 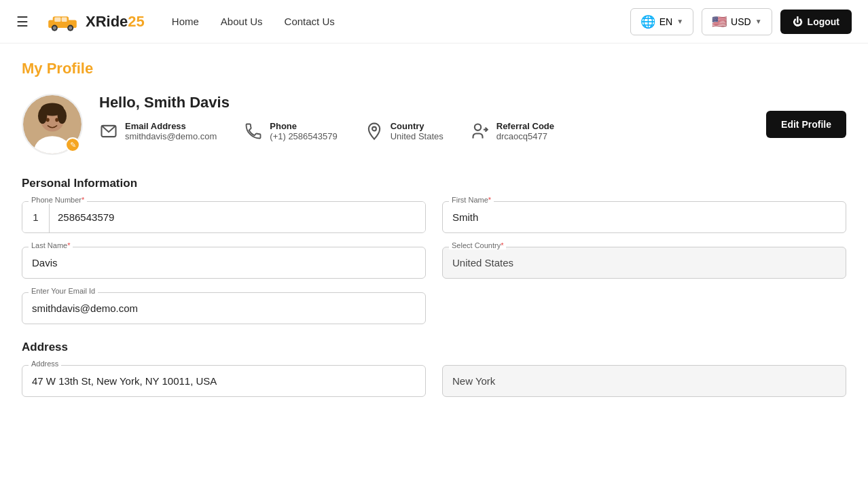 I want to click on last-name-group: Last Name*, so click(x=224, y=262).